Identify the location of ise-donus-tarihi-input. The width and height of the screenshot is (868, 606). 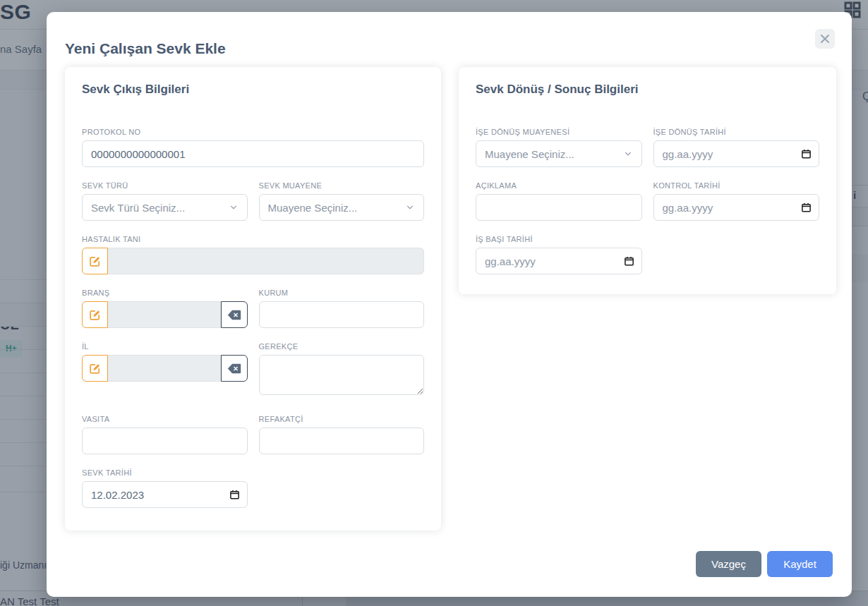
(728, 154).